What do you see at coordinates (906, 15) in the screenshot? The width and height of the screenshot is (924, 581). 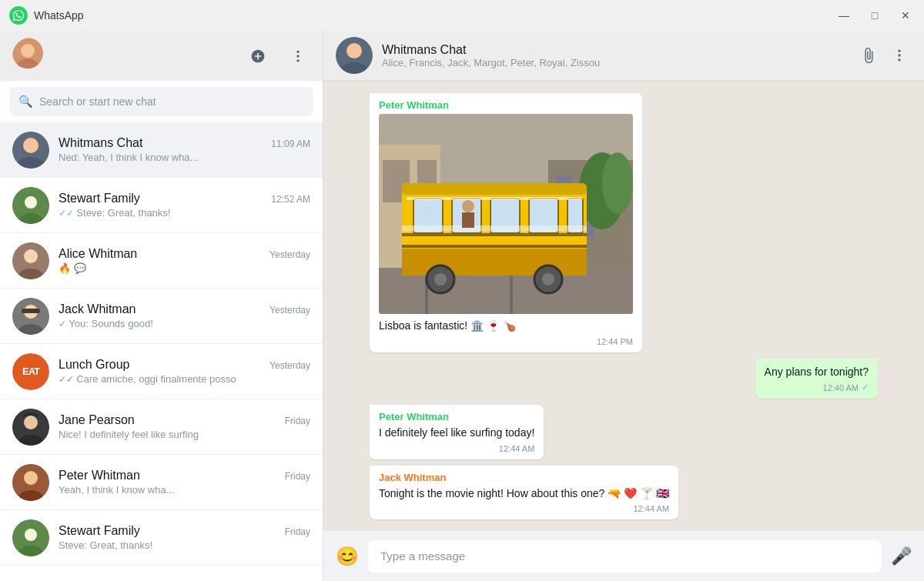 I see `close-button: ✕` at bounding box center [906, 15].